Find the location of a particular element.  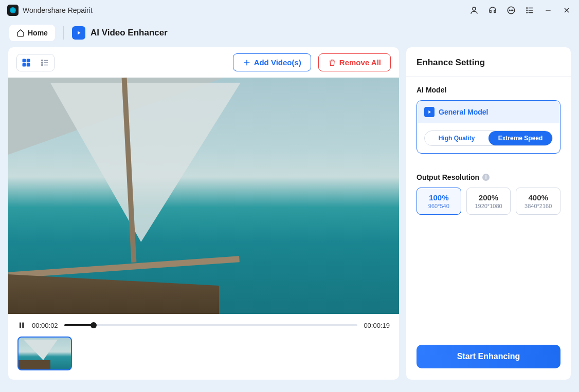

resolution-dim: 1920*1080 is located at coordinates (488, 206).